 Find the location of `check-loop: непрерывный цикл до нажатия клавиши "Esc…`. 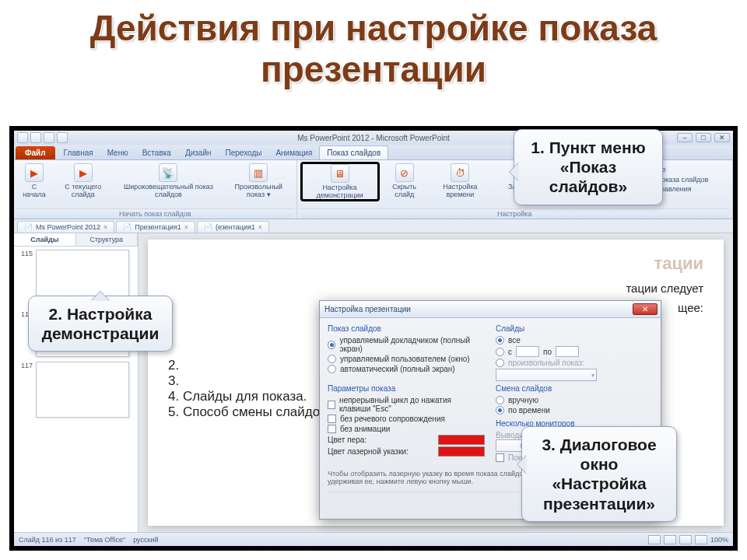

check-loop: непрерывный цикл до нажатия клавиши "Esc… is located at coordinates (406, 404).